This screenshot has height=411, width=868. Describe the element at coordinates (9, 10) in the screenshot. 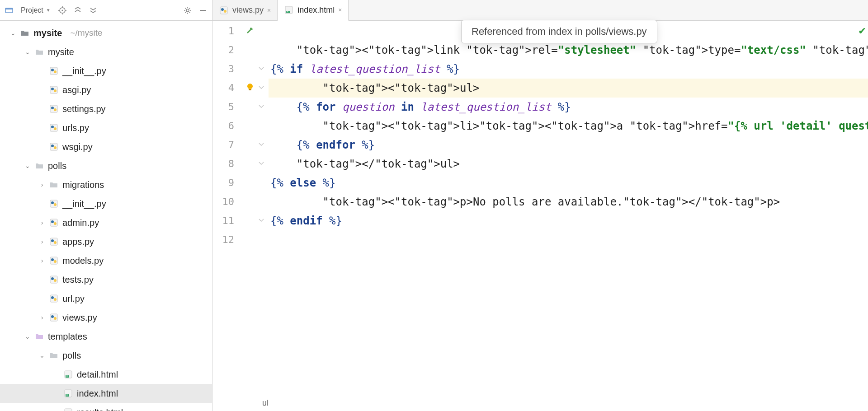

I see `project-view-icon` at that location.